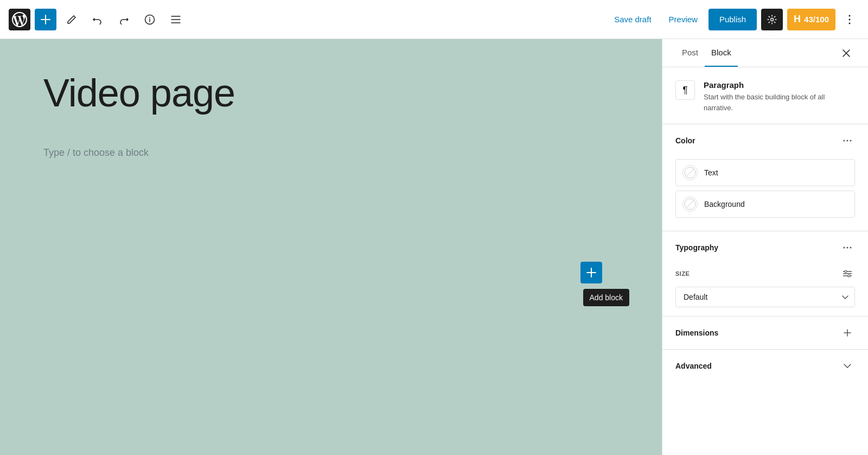 The width and height of the screenshot is (868, 455). I want to click on typography-section-header: Typography, so click(765, 248).